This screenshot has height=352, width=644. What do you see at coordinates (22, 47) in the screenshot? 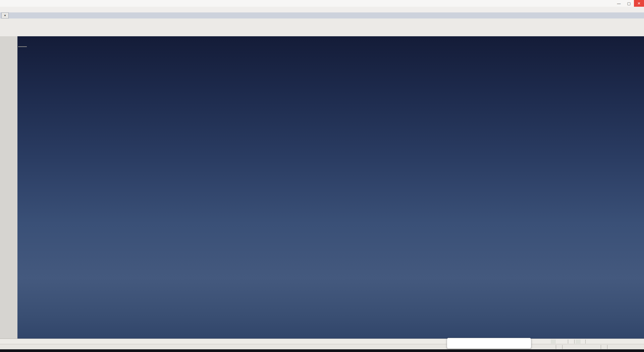
I see `display-mode-strip` at bounding box center [22, 47].